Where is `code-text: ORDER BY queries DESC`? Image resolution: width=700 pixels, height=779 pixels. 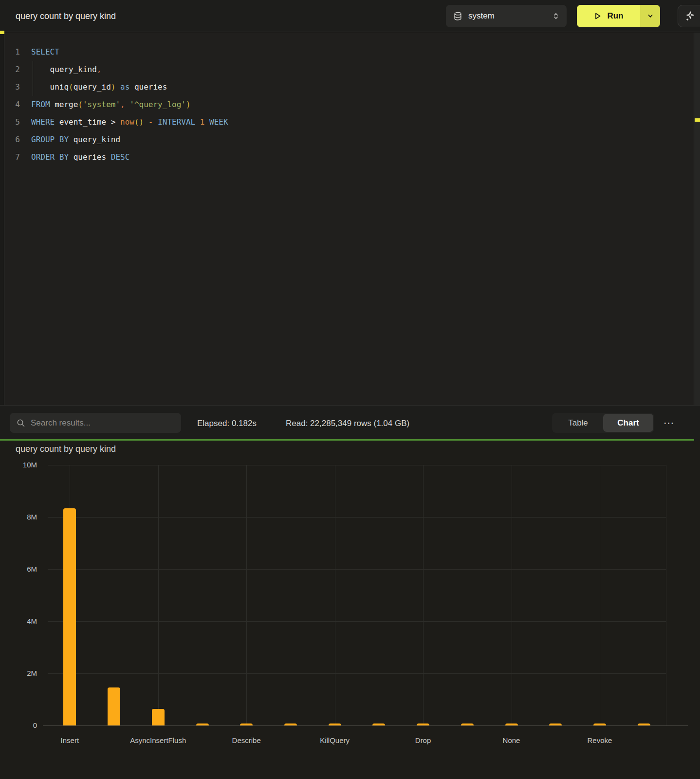 code-text: ORDER BY queries DESC is located at coordinates (75, 157).